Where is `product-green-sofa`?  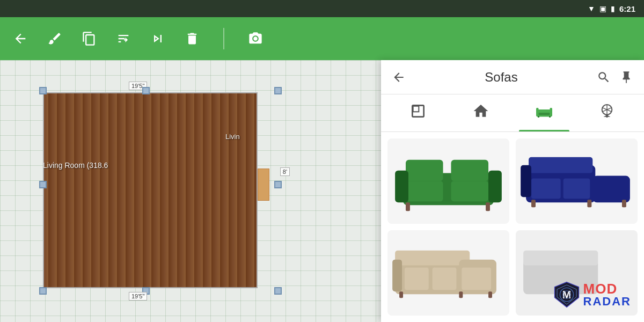
product-green-sofa is located at coordinates (449, 181).